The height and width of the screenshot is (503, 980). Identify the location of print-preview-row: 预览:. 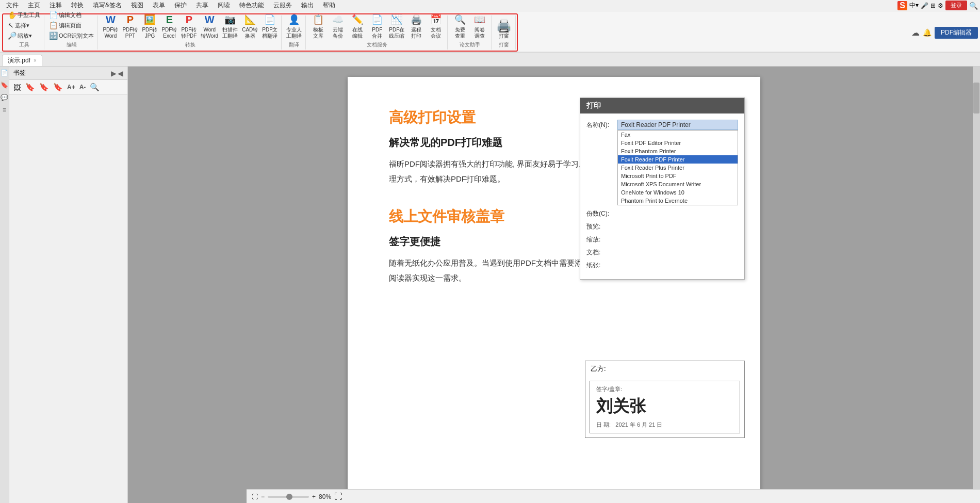
(662, 226).